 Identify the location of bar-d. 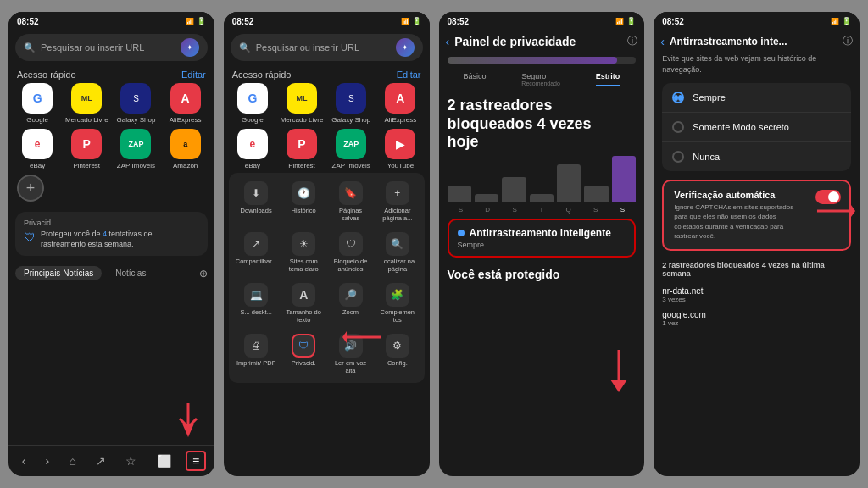
(487, 198).